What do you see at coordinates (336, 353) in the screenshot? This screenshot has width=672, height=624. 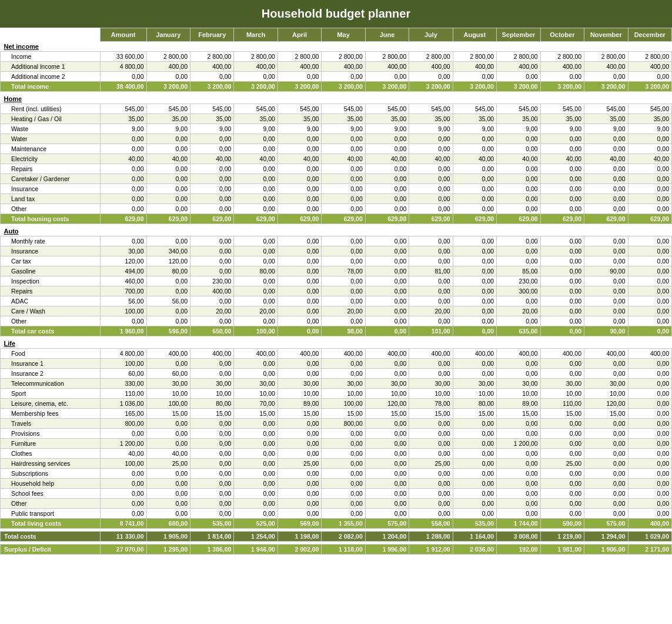 I see `table-row: Food4 800,00400,00400,00400,00400,00400,…` at bounding box center [336, 353].